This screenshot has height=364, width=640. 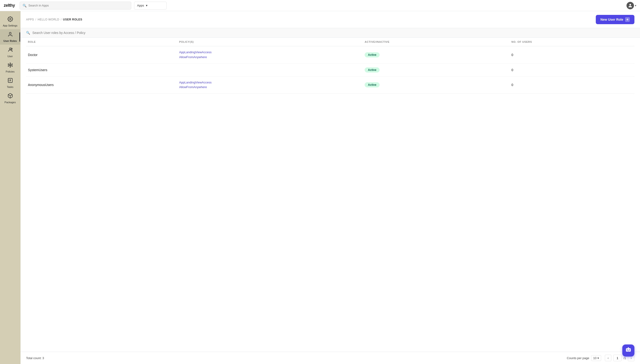 I want to click on sidebar-item-app-settings: App Settings, so click(x=10, y=22).